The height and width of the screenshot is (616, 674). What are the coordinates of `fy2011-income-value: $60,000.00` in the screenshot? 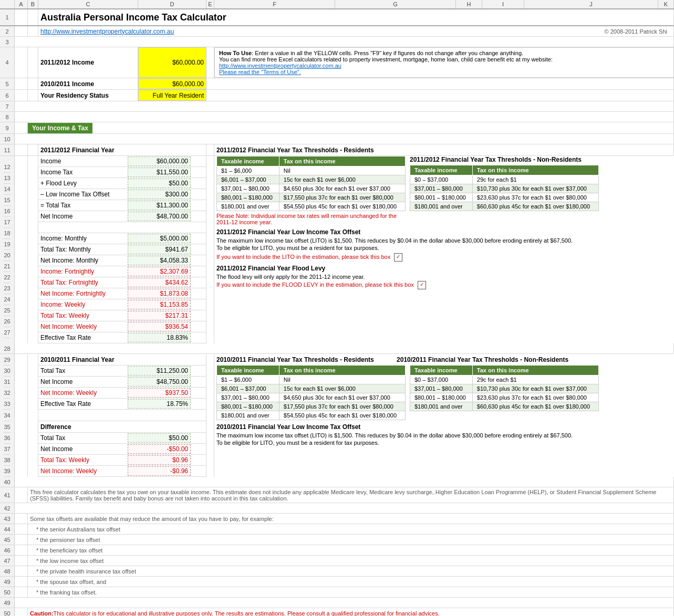 It's located at (159, 161).